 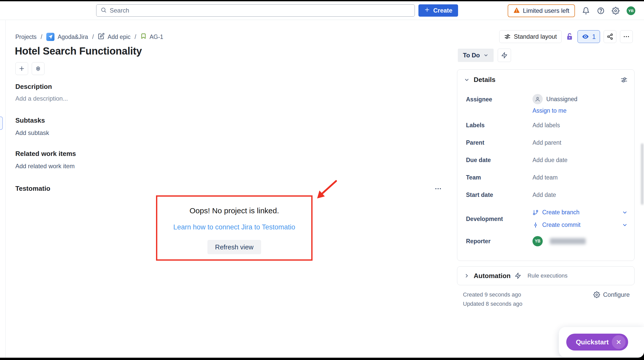 What do you see at coordinates (547, 143) in the screenshot?
I see `parent-value: Add parent` at bounding box center [547, 143].